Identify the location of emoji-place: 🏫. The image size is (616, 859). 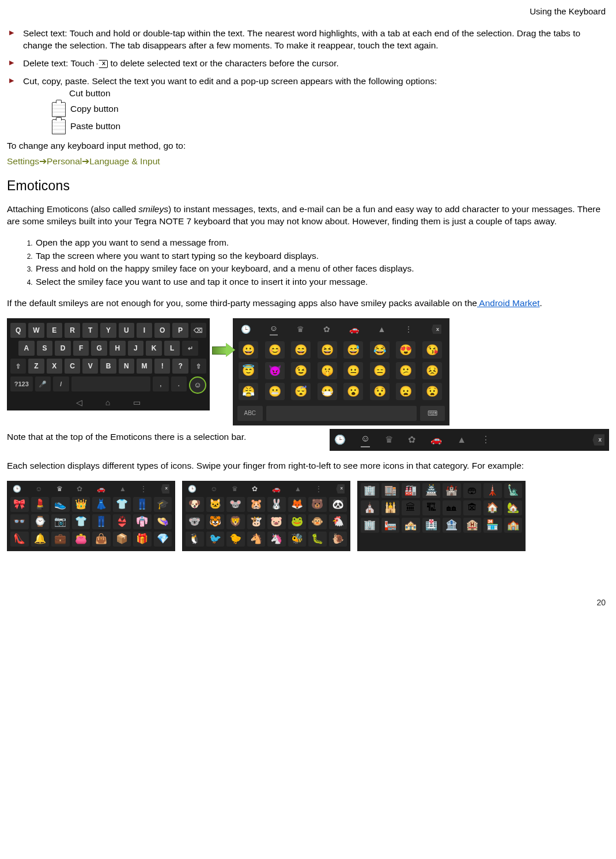
(513, 525).